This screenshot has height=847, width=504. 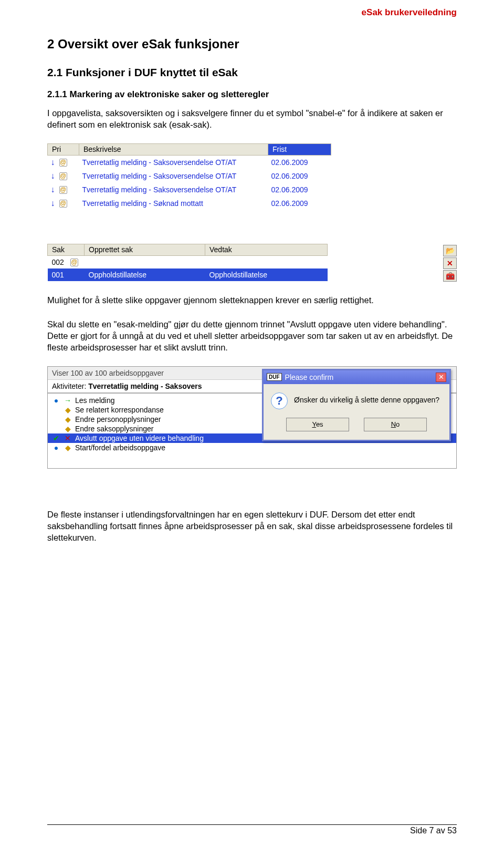 What do you see at coordinates (252, 300) in the screenshot?
I see `paragraph-slette-rett: Mulighet for å slette slike oppgaver gje…` at bounding box center [252, 300].